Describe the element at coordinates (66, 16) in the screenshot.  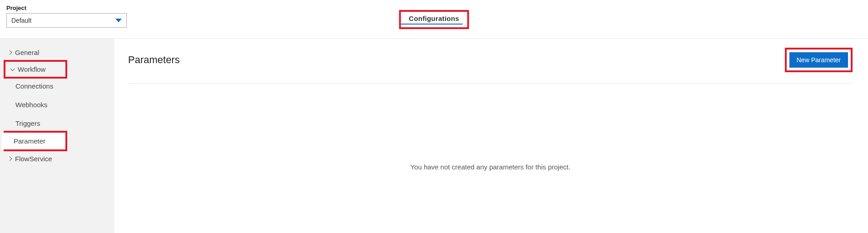
I see `project-block: Project Default` at that location.